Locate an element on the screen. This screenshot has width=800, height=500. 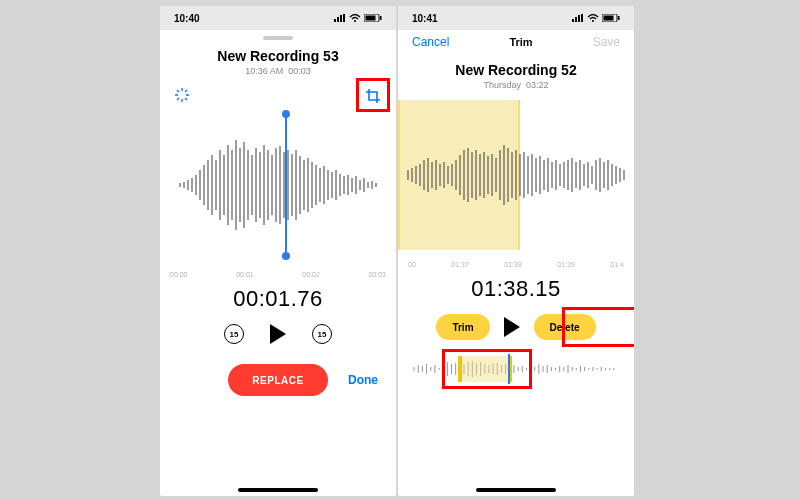
waveform-area: 00 01:37 01:38 01:39 01:4 is located at coordinates (516, 185).